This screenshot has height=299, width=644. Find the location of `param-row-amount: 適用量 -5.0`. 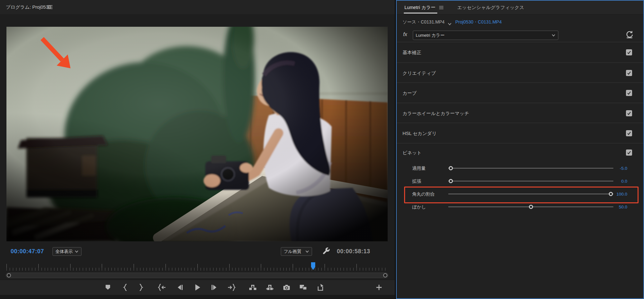

param-row-amount: 適用量 -5.0 is located at coordinates (520, 168).